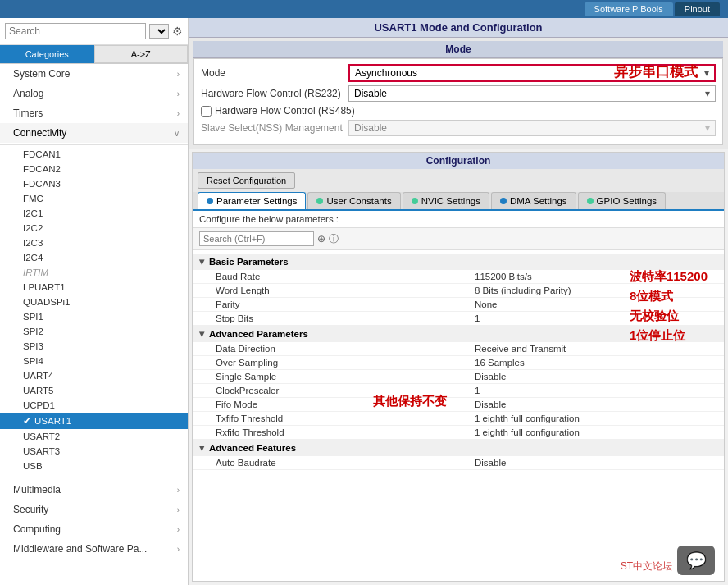  What do you see at coordinates (532, 94) in the screenshot?
I see `mode-hwflow232-dropdown: Disable ▾` at bounding box center [532, 94].